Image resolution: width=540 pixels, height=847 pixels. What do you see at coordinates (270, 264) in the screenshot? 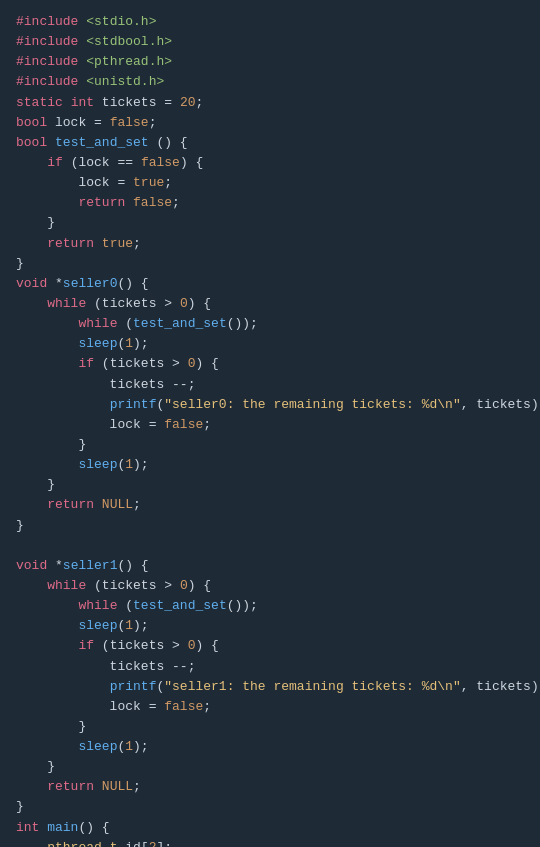
I see `code-line-13: }` at bounding box center [270, 264].